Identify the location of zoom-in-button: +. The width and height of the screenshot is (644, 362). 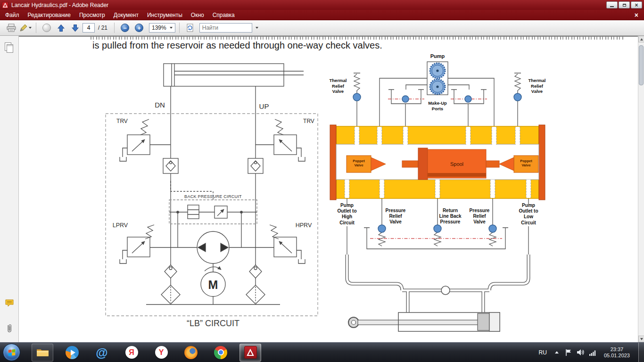
(139, 28).